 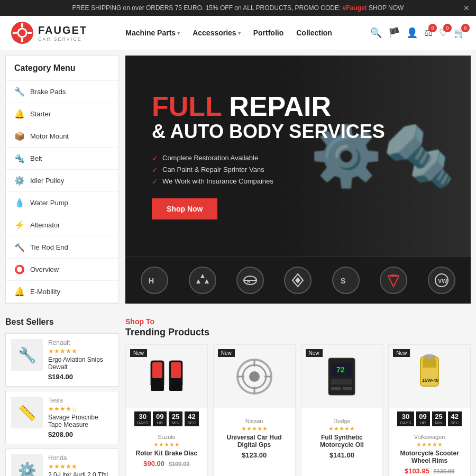 What do you see at coordinates (62, 181) in the screenshot?
I see `sidebar-item-idler-pulley: ⚙️ Idler Pulley` at bounding box center [62, 181].